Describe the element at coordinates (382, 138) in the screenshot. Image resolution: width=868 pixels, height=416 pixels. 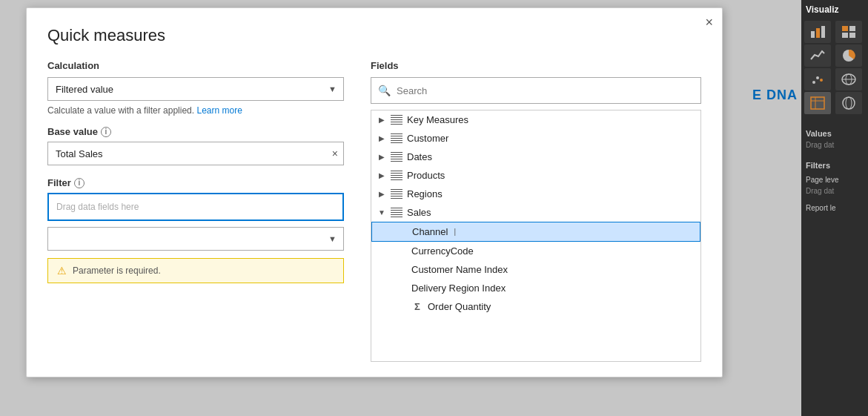
I see `expand-customer: ▶` at that location.